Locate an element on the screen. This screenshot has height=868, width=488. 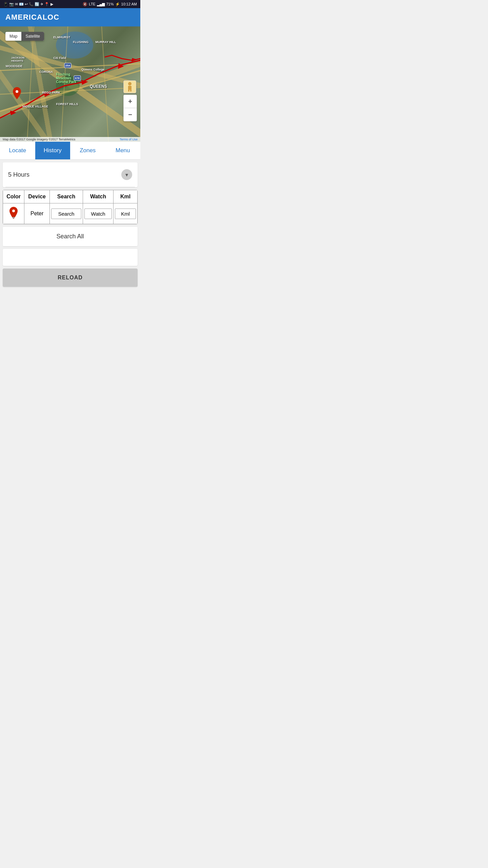
nav-tabs: Locate History Zones Menu is located at coordinates (70, 151).